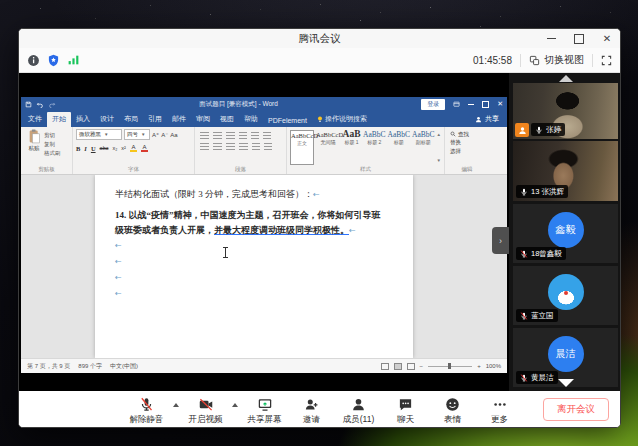  What do you see at coordinates (218, 147) in the screenshot?
I see `align-center-button` at bounding box center [218, 147].